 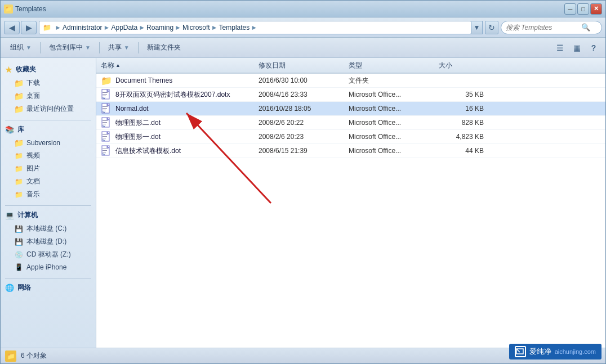 I want to click on folder-icon-documents: 📁, so click(x=19, y=182).